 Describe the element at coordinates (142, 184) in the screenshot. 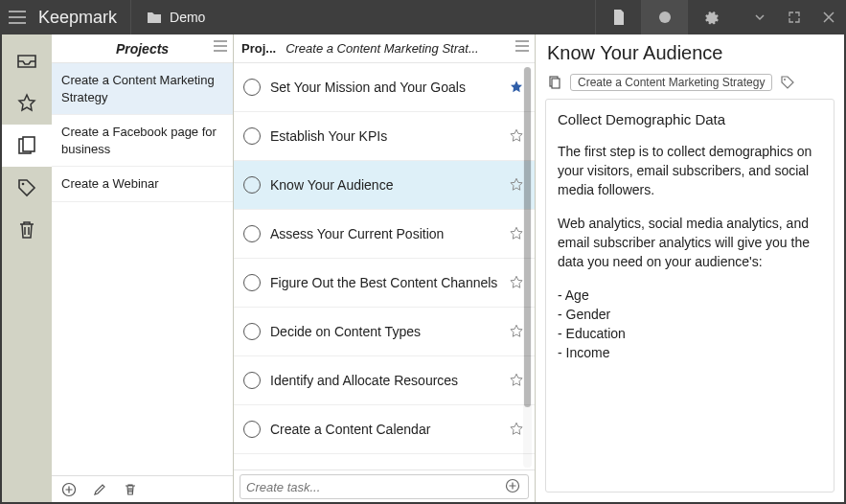

I see `project-item: Create a Webinar` at that location.